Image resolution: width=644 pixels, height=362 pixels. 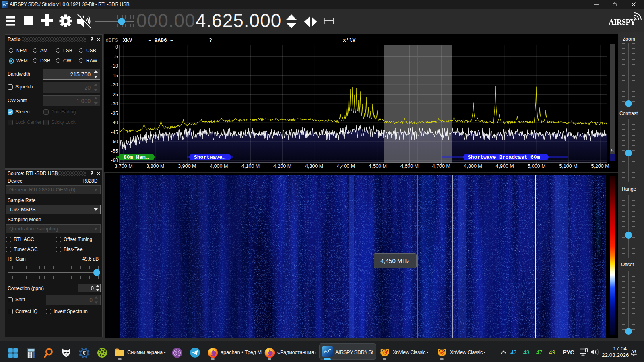 I want to click on svg-text: 0, so click(x=117, y=47).